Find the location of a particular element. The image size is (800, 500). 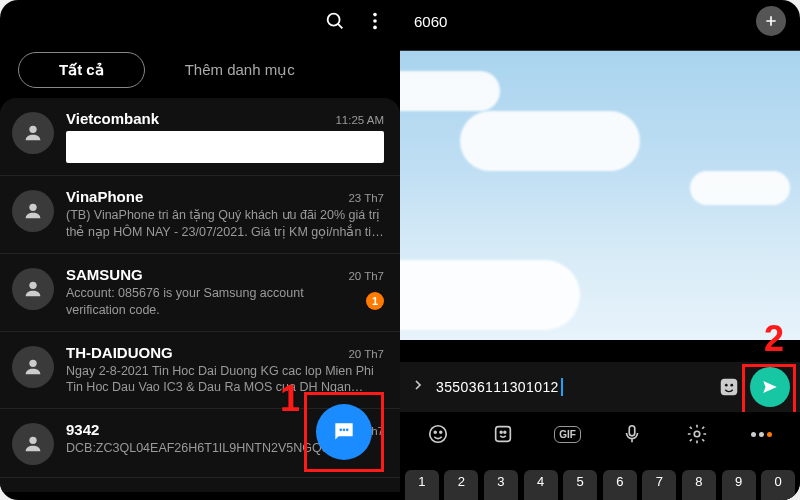

sender-name: SAMSUNG is located at coordinates (104, 274).